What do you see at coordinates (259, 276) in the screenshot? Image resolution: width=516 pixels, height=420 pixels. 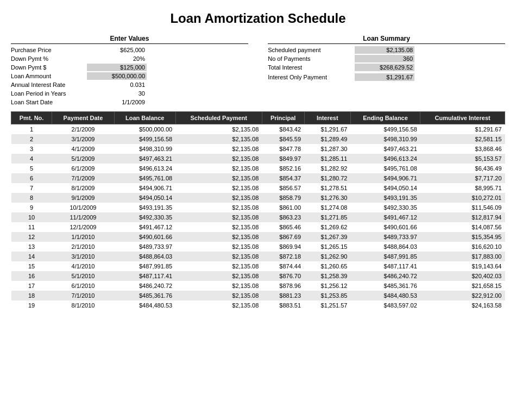 I see `table-row: 165/1/2010$487,117.41$2,135.08$876.70$1,…` at bounding box center [259, 276].